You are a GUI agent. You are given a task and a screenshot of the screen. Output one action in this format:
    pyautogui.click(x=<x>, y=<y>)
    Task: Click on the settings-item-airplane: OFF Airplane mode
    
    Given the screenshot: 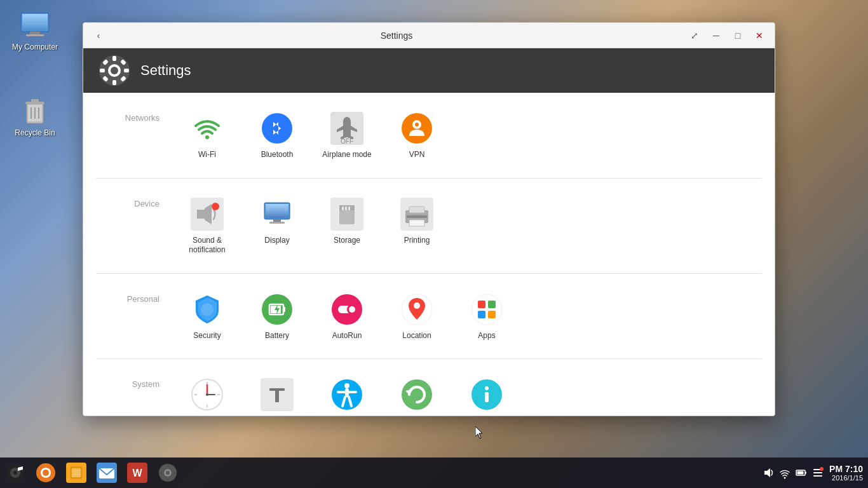 What is the action you would take?
    pyautogui.click(x=347, y=135)
    